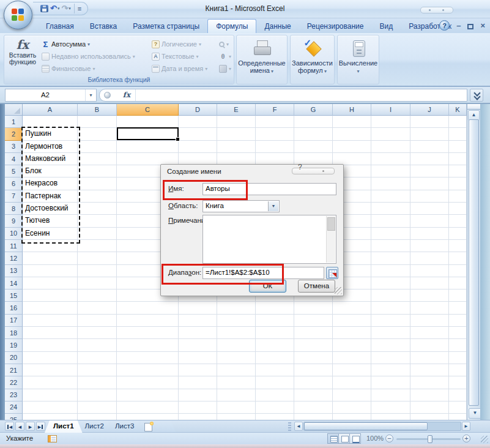 The image size is (490, 448). I want to click on cell-E22, so click(236, 383).